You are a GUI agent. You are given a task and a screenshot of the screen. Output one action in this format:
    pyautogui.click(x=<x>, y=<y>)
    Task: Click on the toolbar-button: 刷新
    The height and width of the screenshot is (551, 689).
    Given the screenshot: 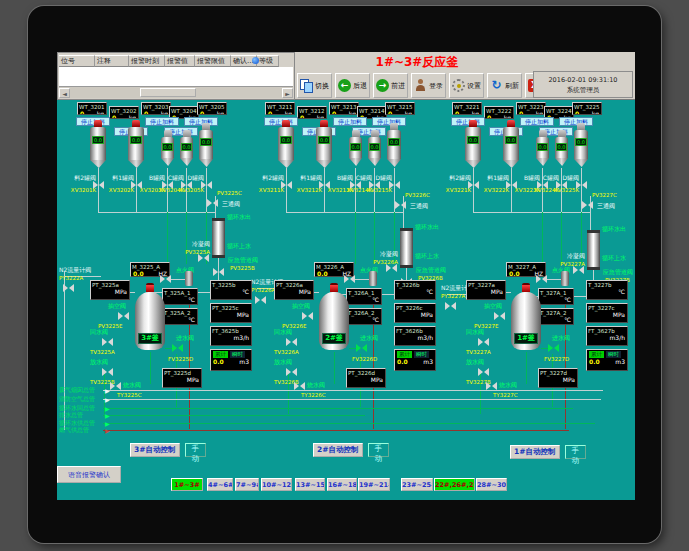 What is the action you would take?
    pyautogui.click(x=504, y=86)
    